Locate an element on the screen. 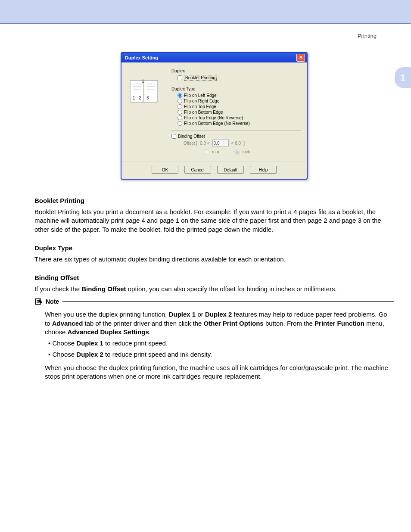 Image resolution: width=411 pixels, height=532 pixels. offset-value-row: Offset [ 0.0 < < 8.0 ] is located at coordinates (242, 143).